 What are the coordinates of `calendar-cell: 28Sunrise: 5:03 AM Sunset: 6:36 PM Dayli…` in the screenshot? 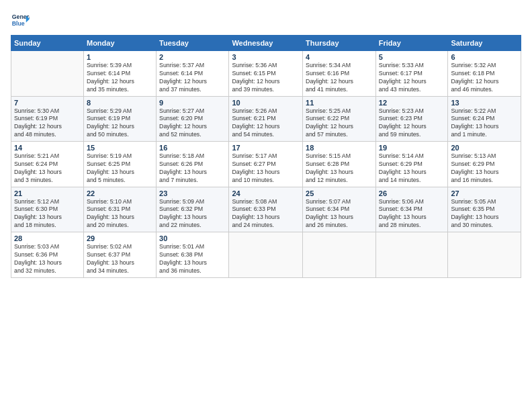 It's located at (48, 255).